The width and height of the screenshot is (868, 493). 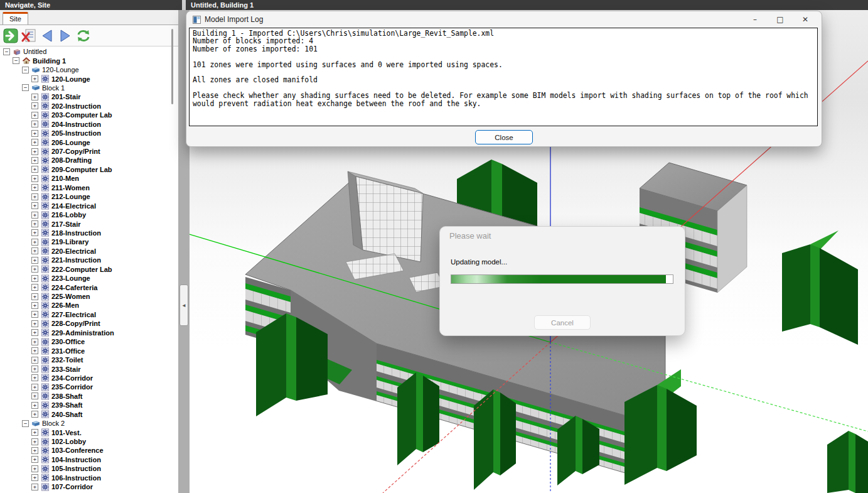 I want to click on tree-item: + 101-Vest., so click(x=89, y=432).